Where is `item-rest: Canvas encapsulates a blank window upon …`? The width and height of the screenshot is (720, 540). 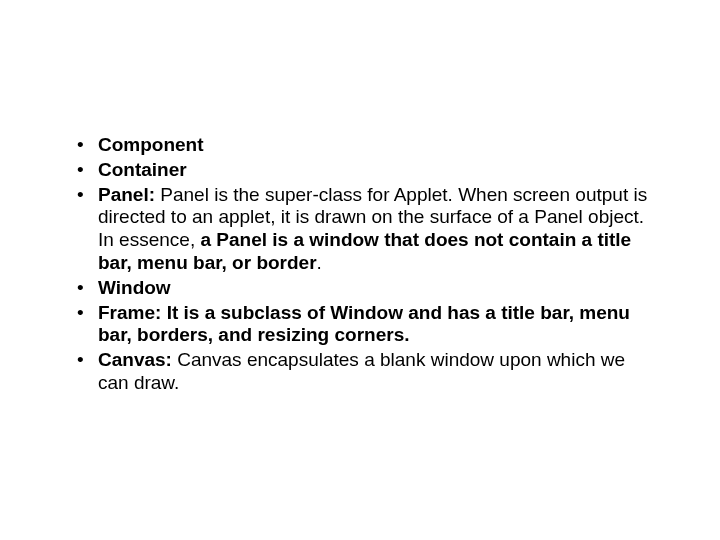 item-rest: Canvas encapsulates a blank window upon … is located at coordinates (362, 371).